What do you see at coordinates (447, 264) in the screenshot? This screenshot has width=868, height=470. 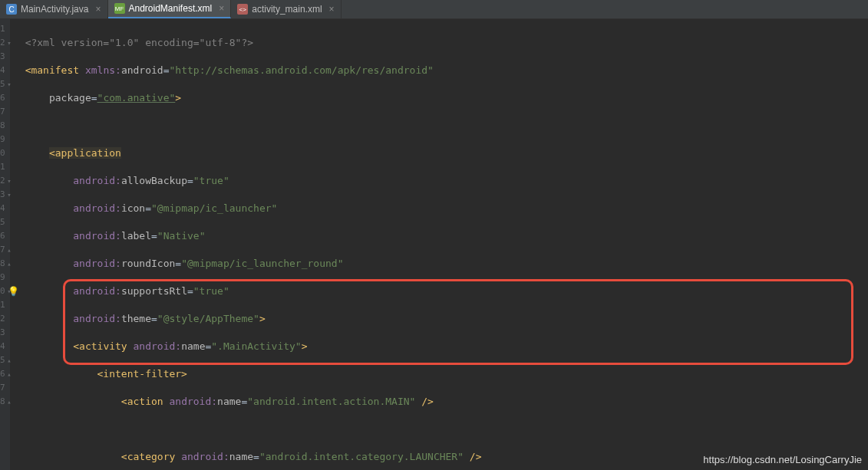 I see `code-line: android:roundIcon="@mipmap/ic_launcher_r…` at bounding box center [447, 264].